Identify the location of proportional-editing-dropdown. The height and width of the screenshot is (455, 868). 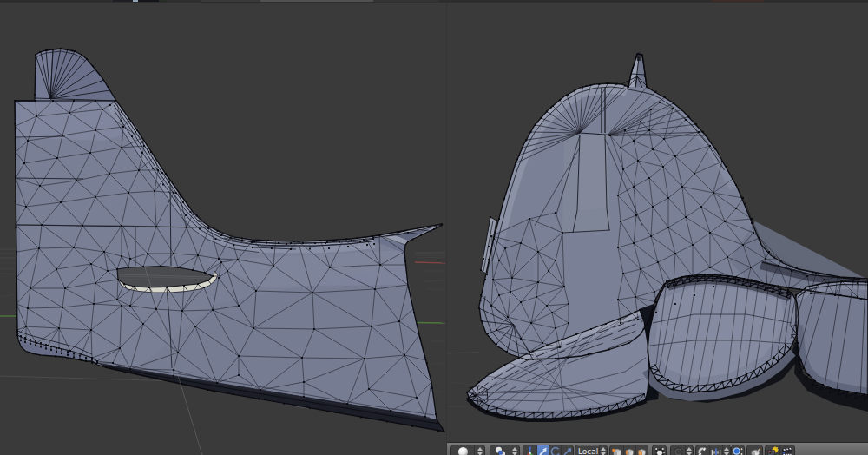
(678, 450).